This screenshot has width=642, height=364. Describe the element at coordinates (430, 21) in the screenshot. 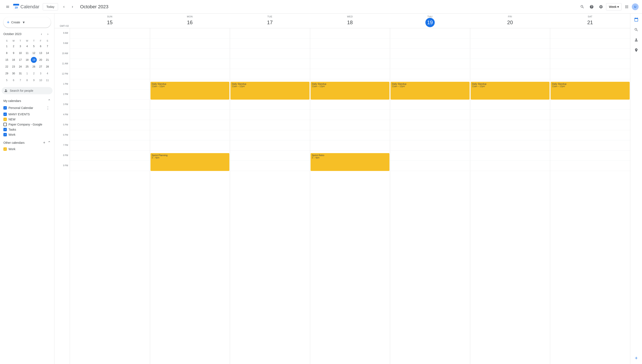

I see `day-header-4: THU19` at that location.